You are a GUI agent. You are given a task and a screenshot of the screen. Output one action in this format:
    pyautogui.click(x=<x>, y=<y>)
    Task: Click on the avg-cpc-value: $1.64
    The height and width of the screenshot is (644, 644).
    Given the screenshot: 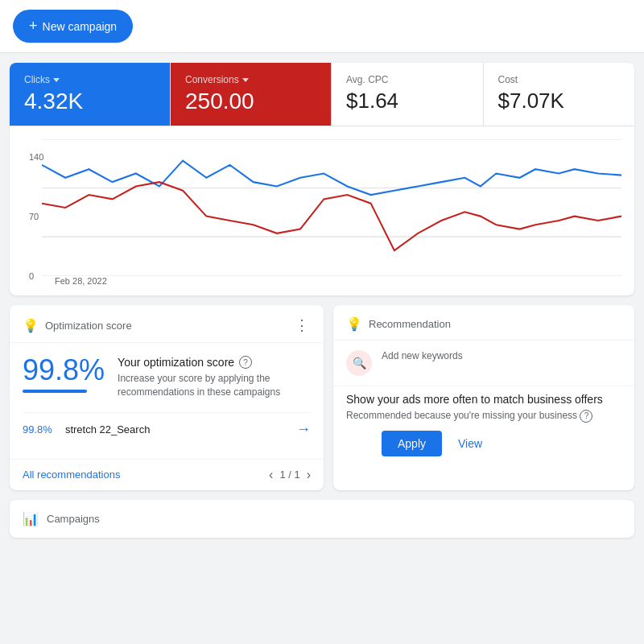 What is the action you would take?
    pyautogui.click(x=407, y=101)
    